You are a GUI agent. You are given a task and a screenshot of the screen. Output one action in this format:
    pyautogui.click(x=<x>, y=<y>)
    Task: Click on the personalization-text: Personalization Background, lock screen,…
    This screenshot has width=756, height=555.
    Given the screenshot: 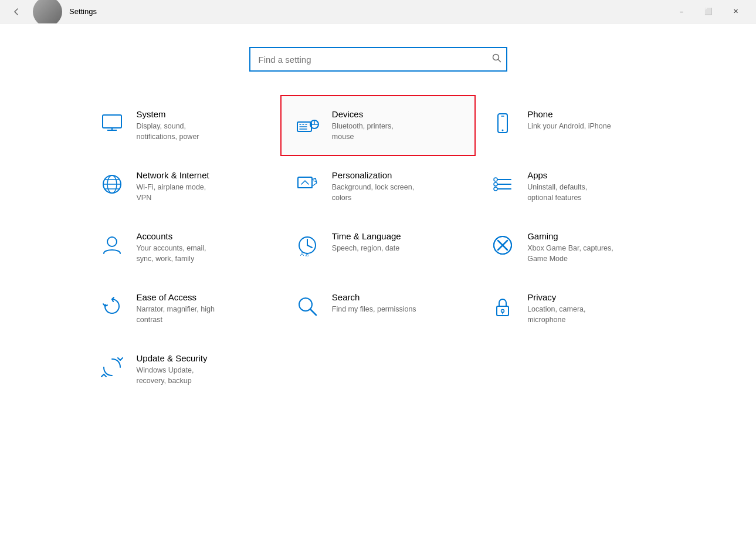 What is the action you would take?
    pyautogui.click(x=398, y=187)
    